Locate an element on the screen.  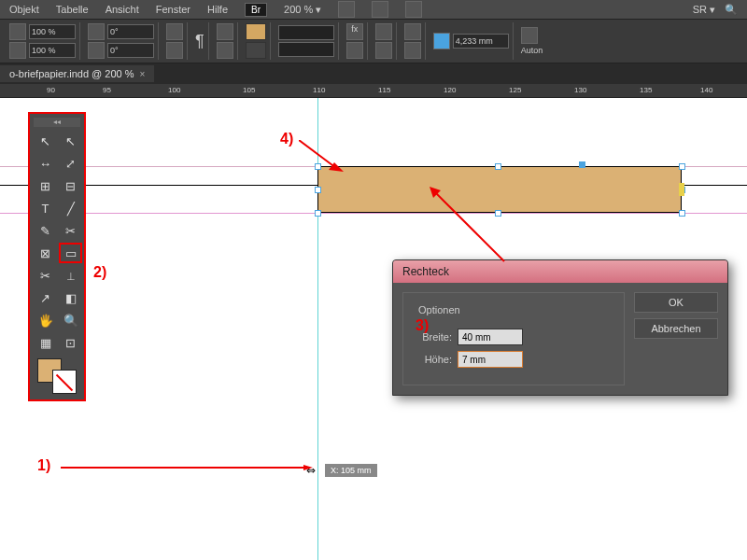
view-mode-icon is located at coordinates (346, 9).